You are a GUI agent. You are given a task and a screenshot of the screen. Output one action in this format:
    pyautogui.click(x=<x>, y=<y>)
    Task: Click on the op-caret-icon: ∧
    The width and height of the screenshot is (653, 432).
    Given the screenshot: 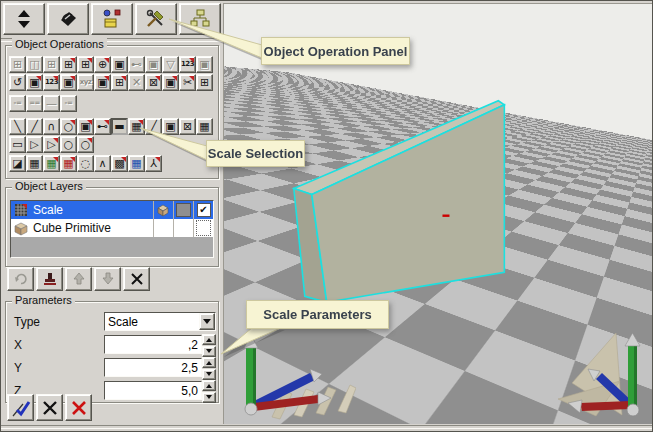 What is the action you would take?
    pyautogui.click(x=102, y=164)
    